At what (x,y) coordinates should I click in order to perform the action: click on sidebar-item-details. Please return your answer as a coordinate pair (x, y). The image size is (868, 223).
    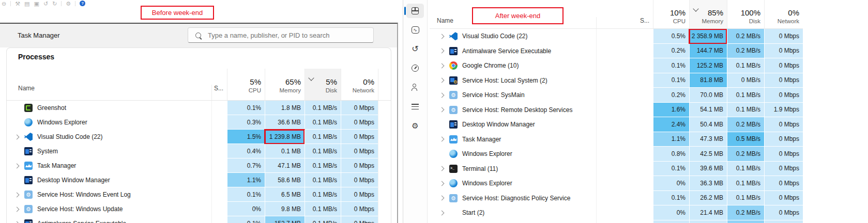
    Looking at the image, I should click on (415, 106).